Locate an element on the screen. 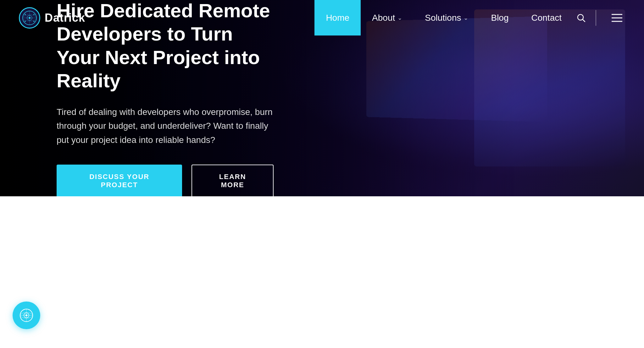  logo-text: Datrick is located at coordinates (65, 18).